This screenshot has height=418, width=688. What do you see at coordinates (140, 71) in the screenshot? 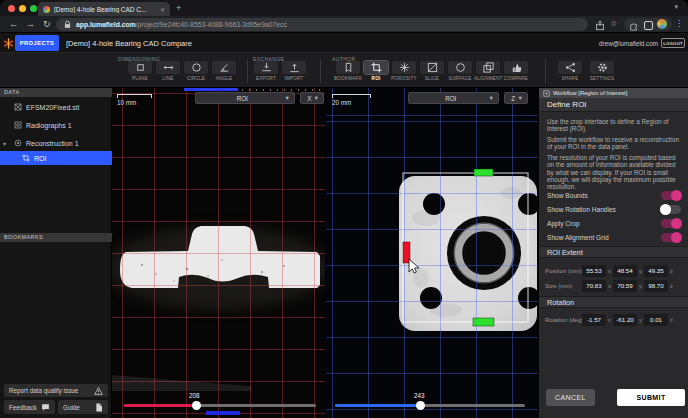
I see `plane-button: PLANE` at bounding box center [140, 71].